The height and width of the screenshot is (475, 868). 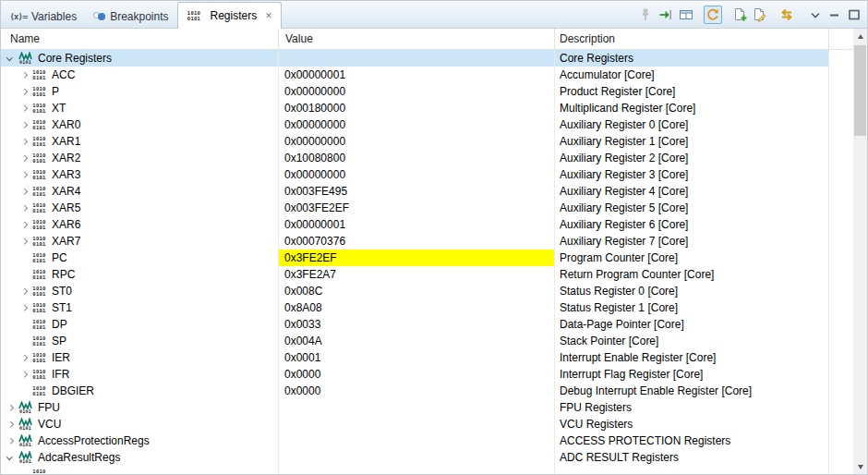 What do you see at coordinates (417, 208) in the screenshot?
I see `register-value-cell: 0x003FE2EF` at bounding box center [417, 208].